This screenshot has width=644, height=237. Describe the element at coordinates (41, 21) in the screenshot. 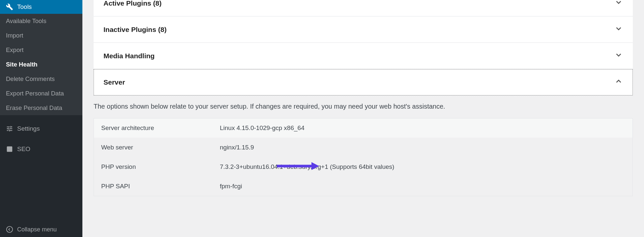

I see `submenu-available-tools: Available Tools` at that location.